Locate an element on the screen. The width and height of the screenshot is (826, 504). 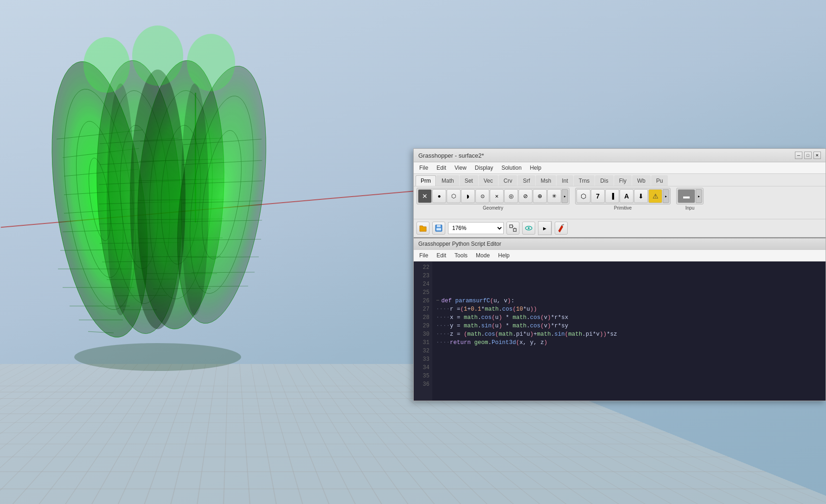
code-line-26: −def paramsurfC(u, v): is located at coordinates (629, 301).